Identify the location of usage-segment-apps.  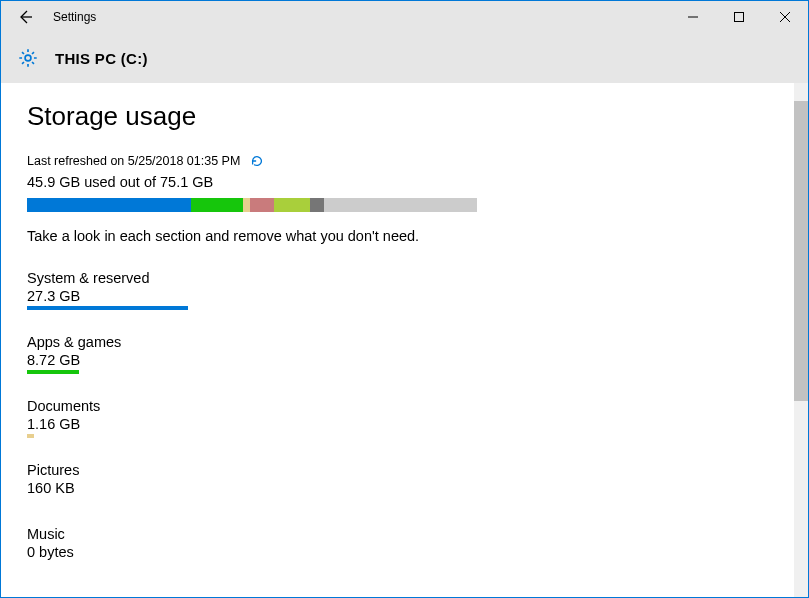
(217, 205).